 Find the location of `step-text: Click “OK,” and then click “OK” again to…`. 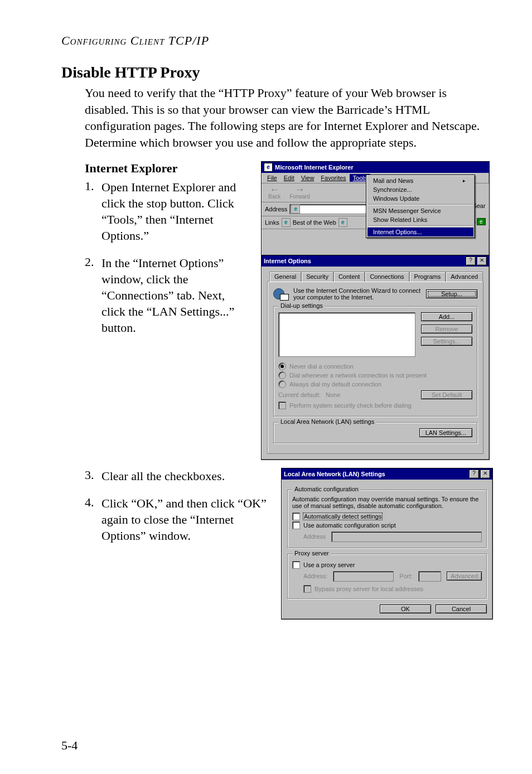

step-text: Click “OK,” and then click “OK” again to… is located at coordinates (186, 520).